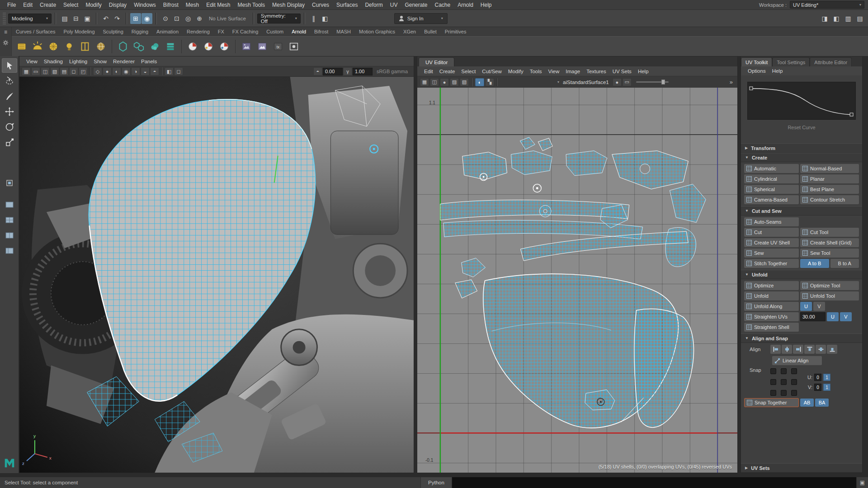 This screenshot has width=868, height=488. What do you see at coordinates (809, 349) in the screenshot?
I see `align-max-v-button` at bounding box center [809, 349].